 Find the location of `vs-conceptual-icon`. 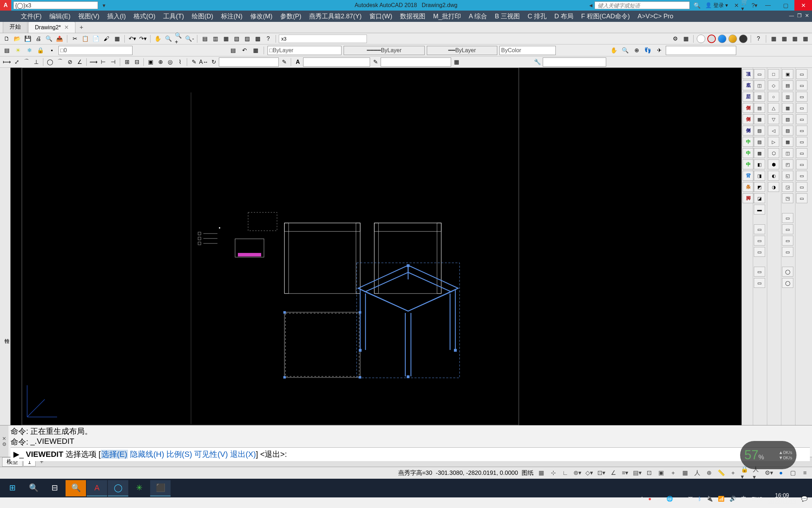

vs-conceptual-icon is located at coordinates (733, 39).